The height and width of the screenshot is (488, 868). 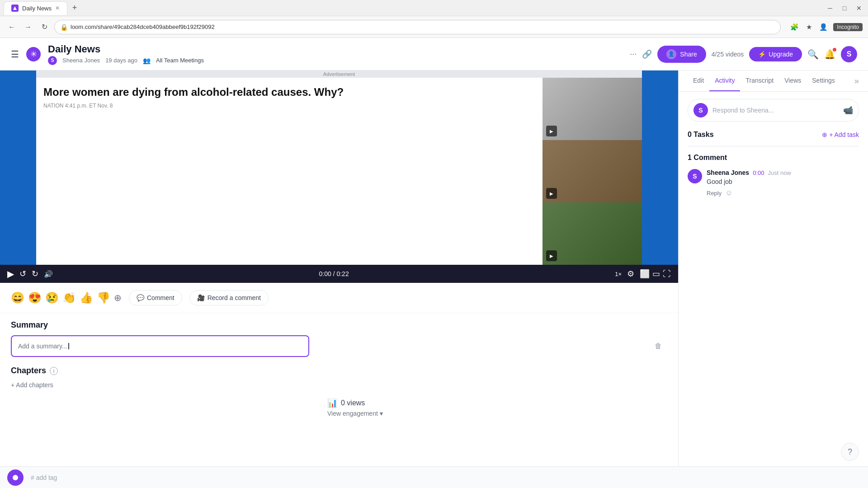 What do you see at coordinates (857, 81) in the screenshot?
I see `expand-panel-button: »` at bounding box center [857, 81].